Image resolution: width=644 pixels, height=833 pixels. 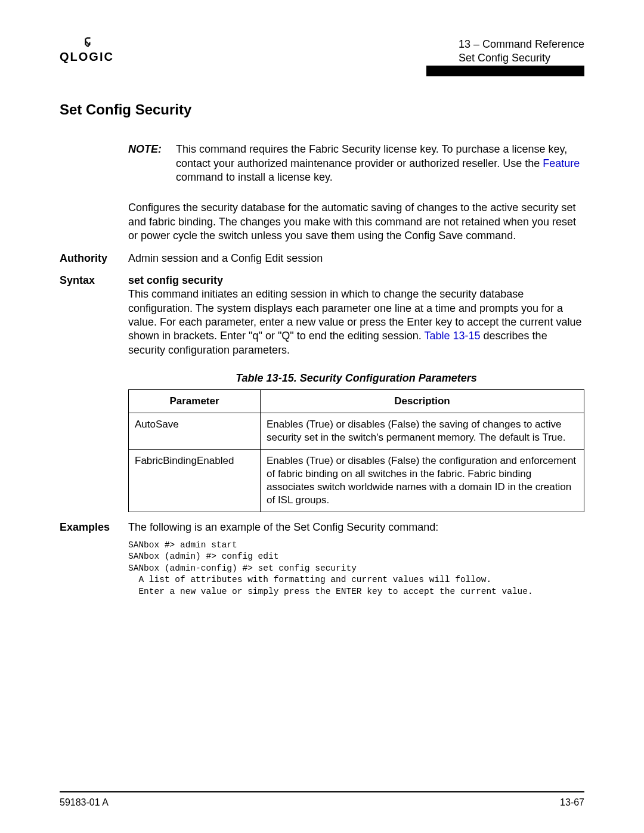 What do you see at coordinates (357, 527) in the screenshot?
I see `examples-intro: The following is an example of the Set C…` at bounding box center [357, 527].